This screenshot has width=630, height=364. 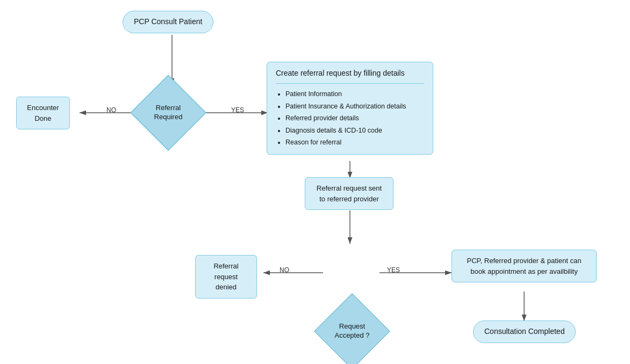 I want to click on create-referral-node: Create referral request by filling detai…, so click(x=350, y=108).